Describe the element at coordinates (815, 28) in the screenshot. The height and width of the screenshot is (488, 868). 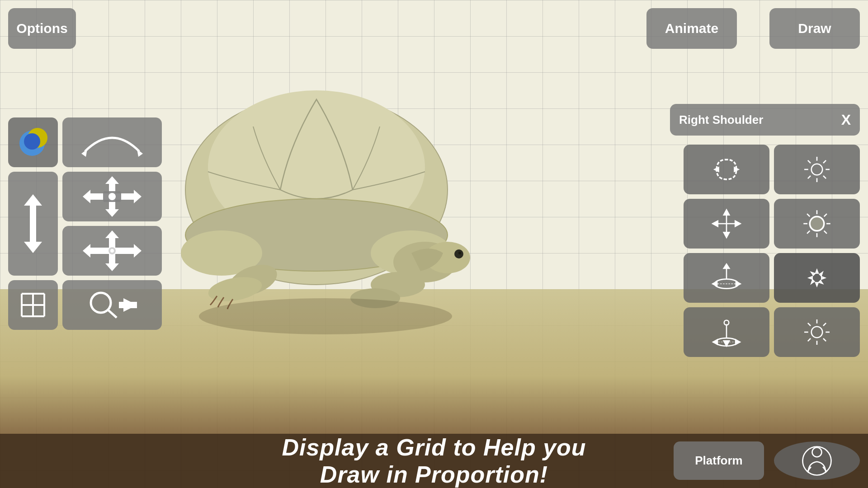
I see `draw-button: Draw` at that location.